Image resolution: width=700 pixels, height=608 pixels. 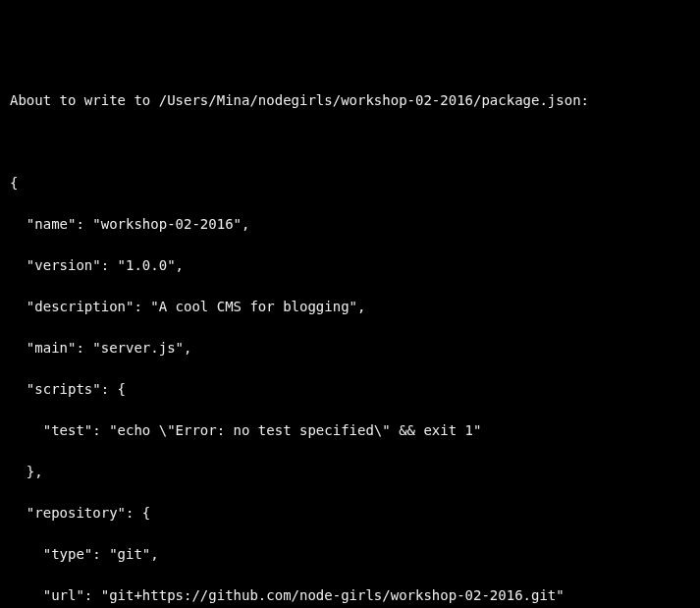 What do you see at coordinates (350, 471) in the screenshot?
I see `json-scripts-close: },` at bounding box center [350, 471].